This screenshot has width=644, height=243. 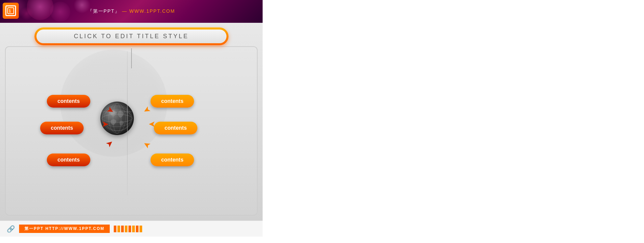 I want to click on content-pill-middle-left: contents, so click(x=62, y=128).